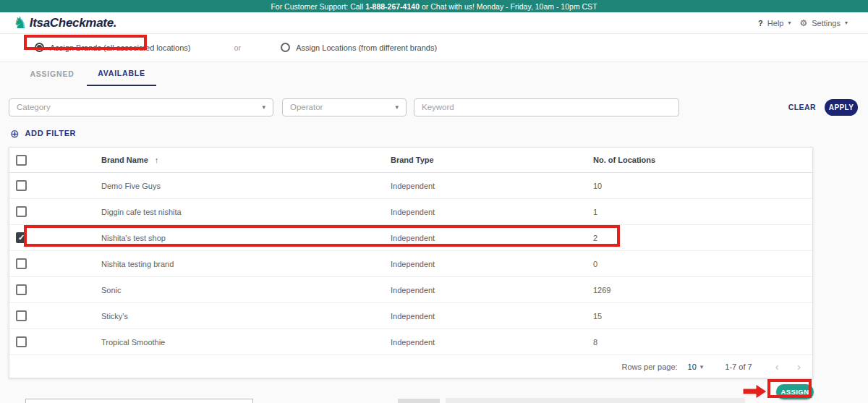  What do you see at coordinates (802, 107) in the screenshot?
I see `clear-button: CLEAR` at bounding box center [802, 107].